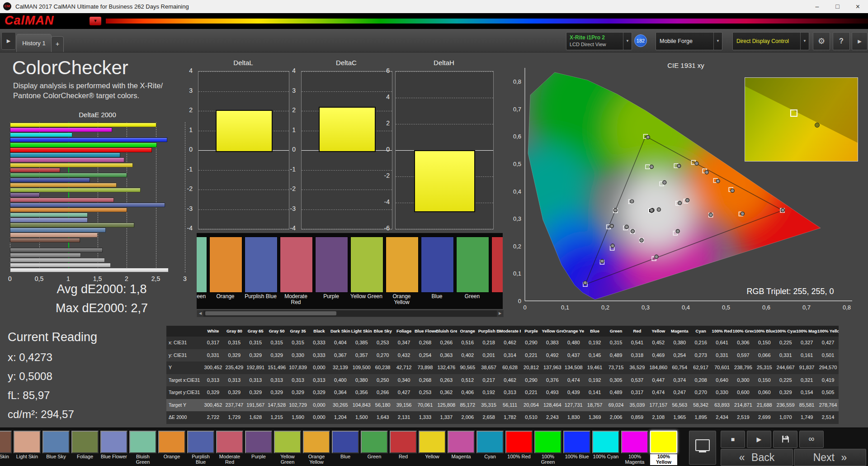 Image resolution: width=868 pixels, height=466 pixels. Describe the element at coordinates (517, 273) in the screenshot. I see `cie-y-tick-label: 0,1` at that location.